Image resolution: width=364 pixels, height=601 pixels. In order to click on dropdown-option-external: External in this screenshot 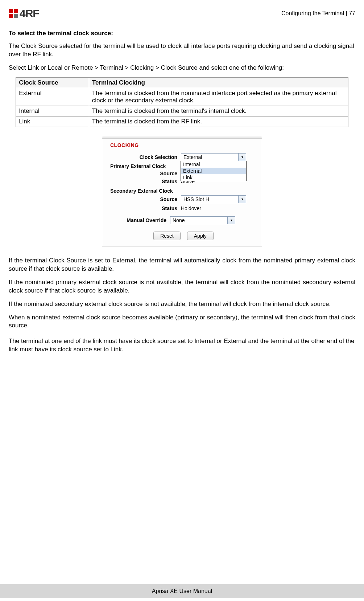, I will do `click(214, 171)`.